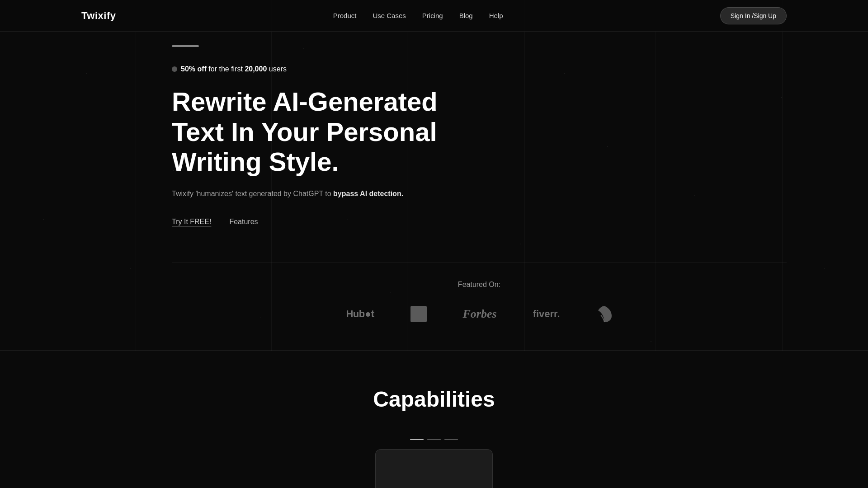 The height and width of the screenshot is (488, 868). What do you see at coordinates (368, 314) in the screenshot?
I see `hubspot-dot` at bounding box center [368, 314].